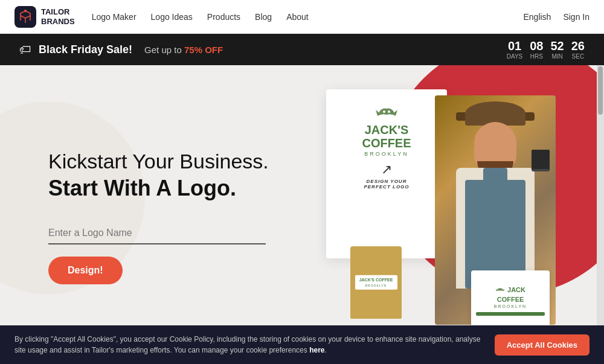 This screenshot has width=604, height=364. I want to click on coffee-bag-mockup: JACK'S COFFEE BROOKLYN, so click(376, 283).